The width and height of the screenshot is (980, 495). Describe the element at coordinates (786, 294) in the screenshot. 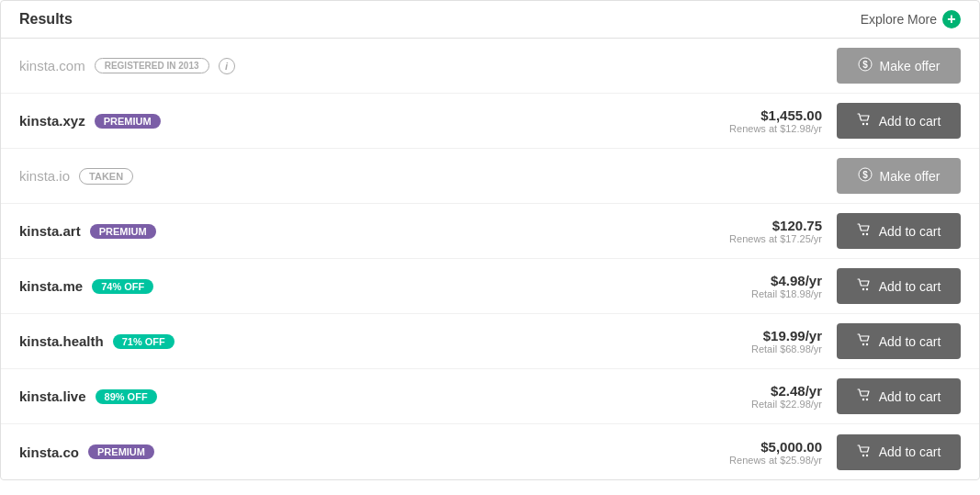

I see `price-sub: Retail $18.98/yr` at that location.